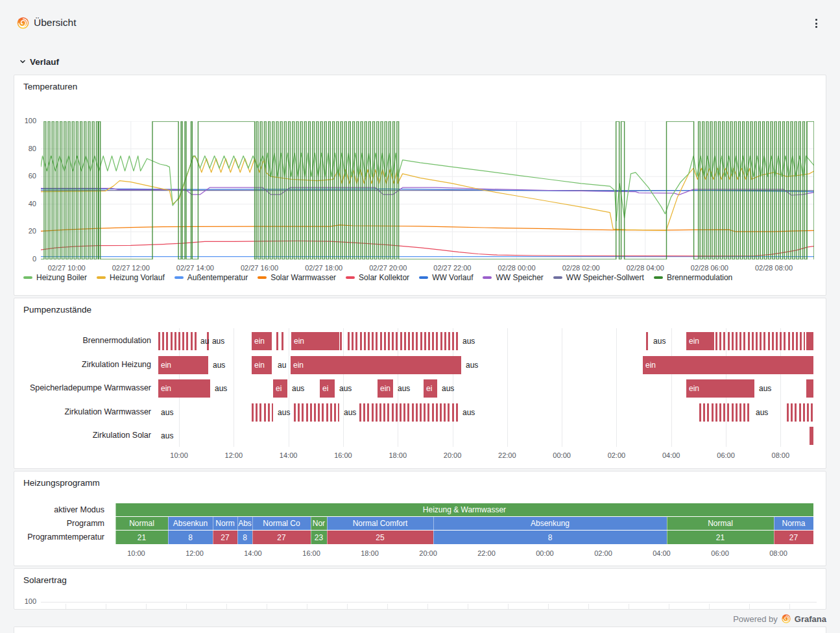  What do you see at coordinates (422, 278) in the screenshot?
I see `chart-legend: Heizung BoilerHeizung VorlaufAußentemper…` at bounding box center [422, 278].